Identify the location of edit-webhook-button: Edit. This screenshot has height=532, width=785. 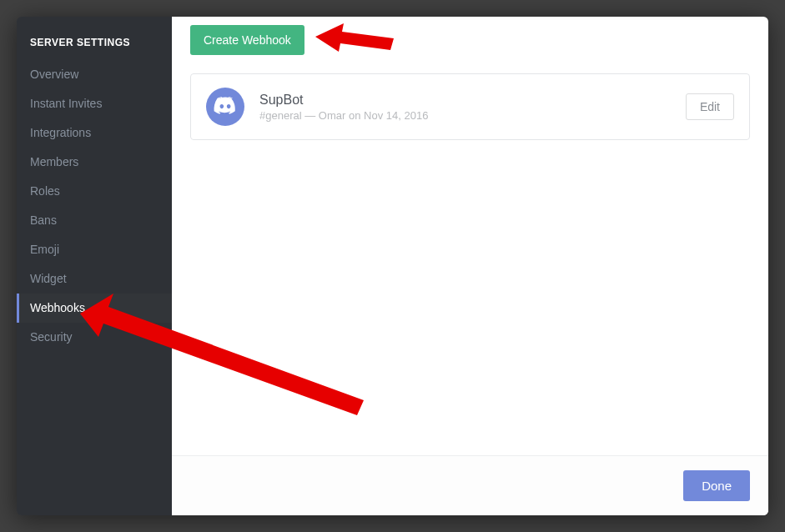
(710, 107).